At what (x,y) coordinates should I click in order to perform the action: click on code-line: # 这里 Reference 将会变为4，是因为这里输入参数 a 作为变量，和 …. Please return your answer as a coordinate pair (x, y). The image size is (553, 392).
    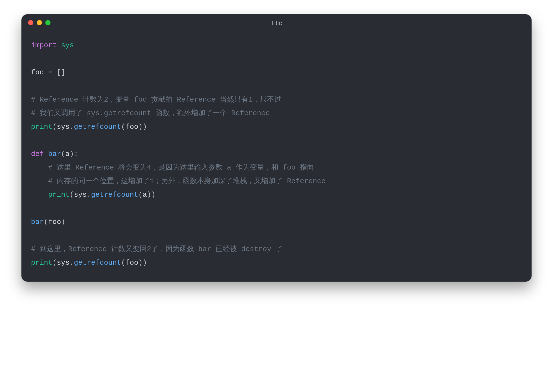
    Looking at the image, I should click on (276, 168).